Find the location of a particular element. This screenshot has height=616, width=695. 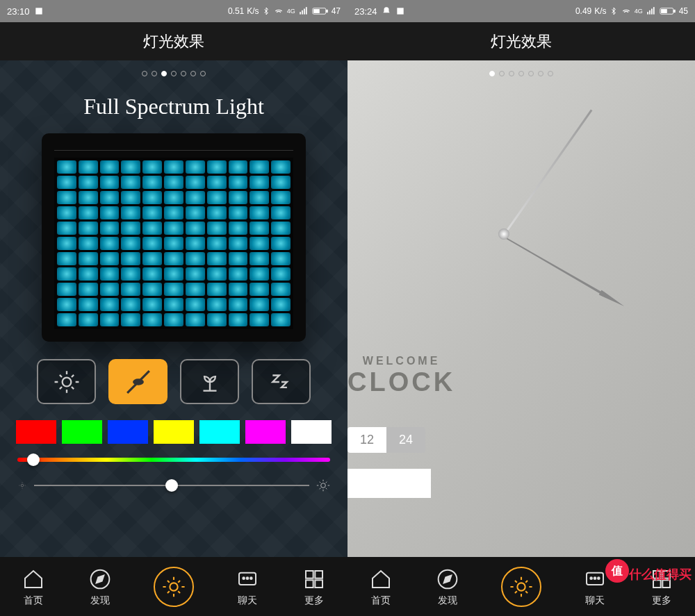

tab-more: 更多 is located at coordinates (314, 586).